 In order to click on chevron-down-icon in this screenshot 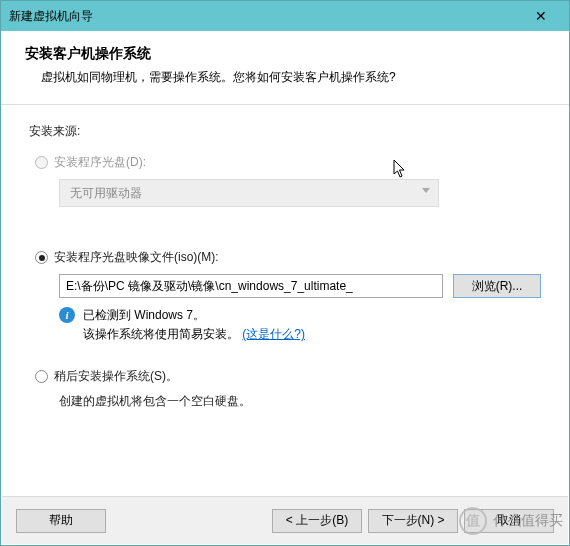, I will do `click(426, 190)`.